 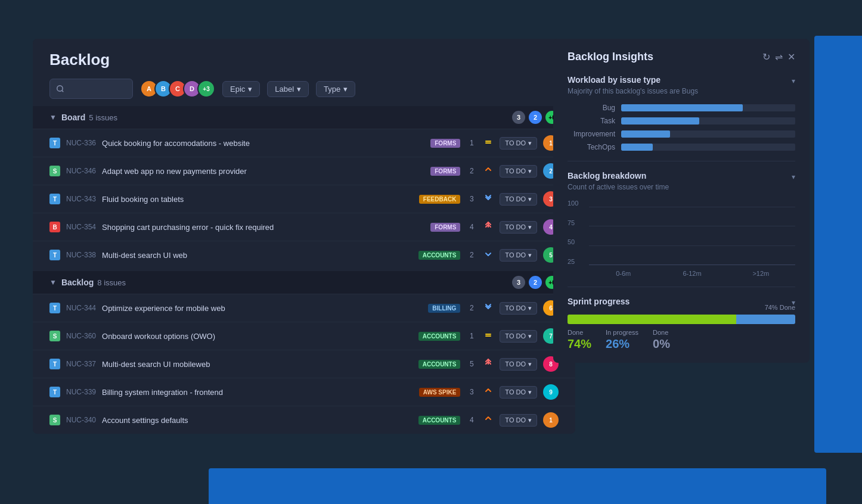 I want to click on issue-id: NUC-339, so click(x=81, y=392).